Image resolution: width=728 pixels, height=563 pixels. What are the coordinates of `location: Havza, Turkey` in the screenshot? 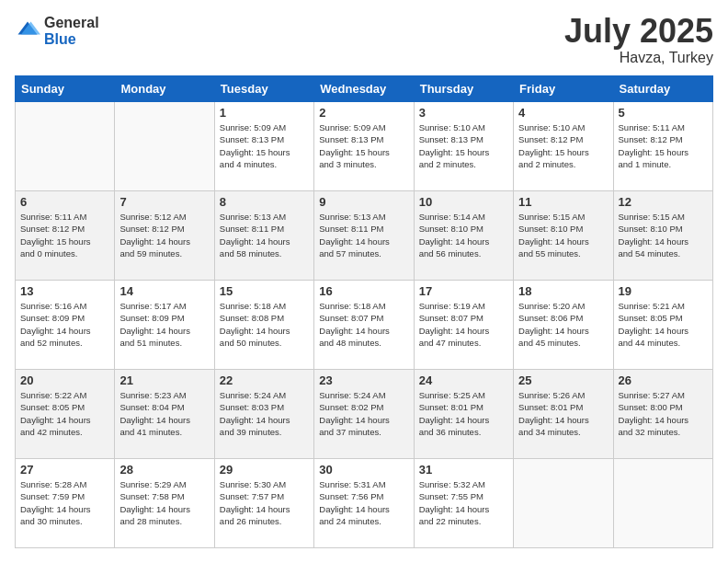 It's located at (639, 58).